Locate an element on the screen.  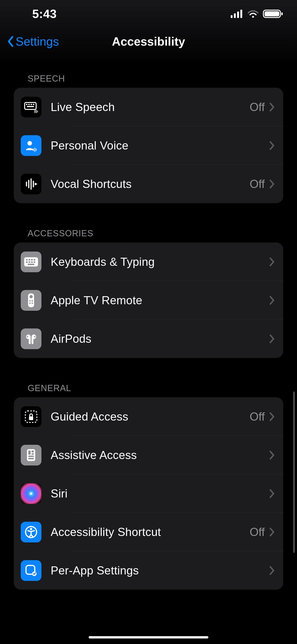
row-accessibility-shortcut: Accessibility Shortcut Off is located at coordinates (148, 532).